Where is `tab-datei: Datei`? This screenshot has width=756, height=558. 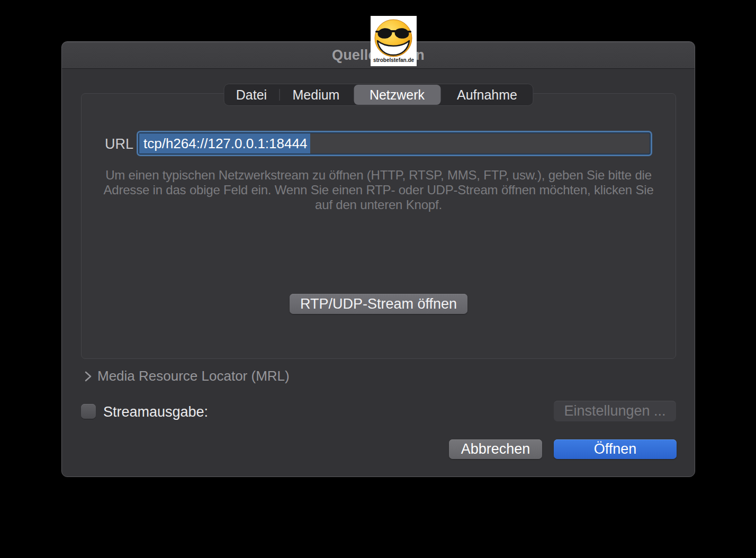 tab-datei: Datei is located at coordinates (251, 95).